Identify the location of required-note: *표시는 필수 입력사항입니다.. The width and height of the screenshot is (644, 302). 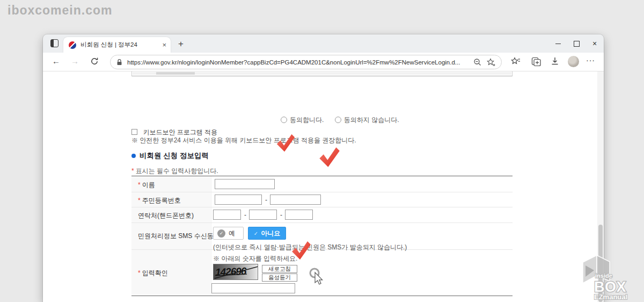
(175, 171).